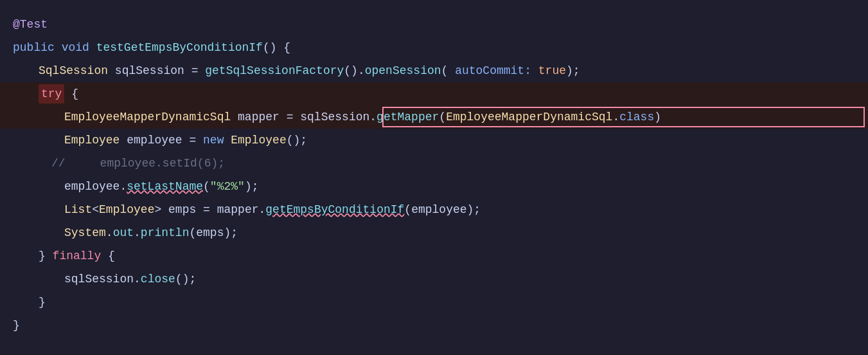  What do you see at coordinates (164, 187) in the screenshot?
I see `method-setlastname: setLastName` at bounding box center [164, 187].